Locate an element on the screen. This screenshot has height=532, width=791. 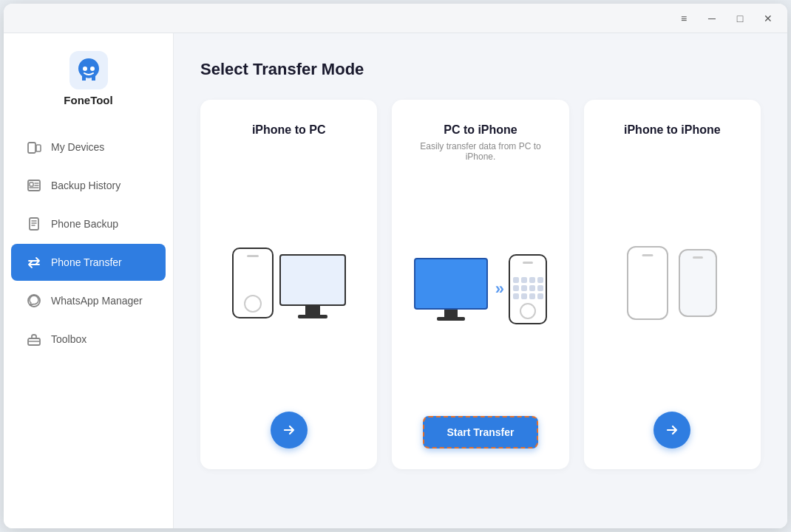
menu-button: ≡ is located at coordinates (684, 18).